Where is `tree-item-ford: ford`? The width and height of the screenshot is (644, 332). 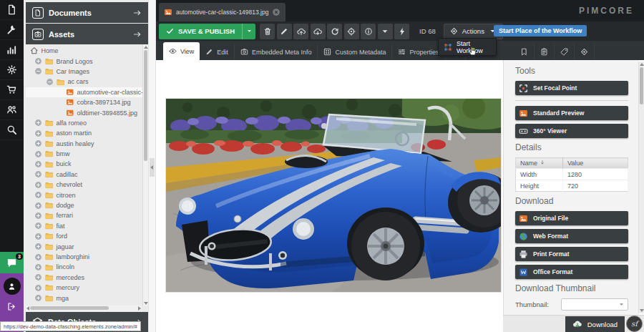 tree-item-ford: ford is located at coordinates (84, 236).